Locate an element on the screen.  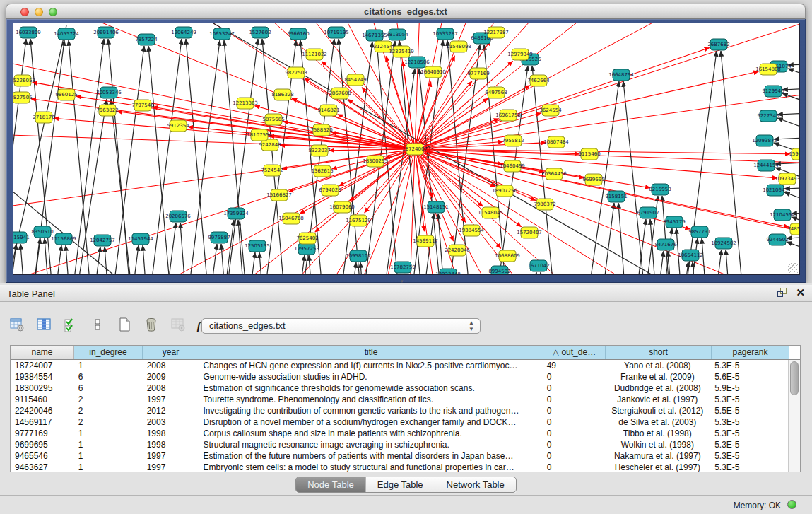
network-node: 9857791 is located at coordinates (700, 232).